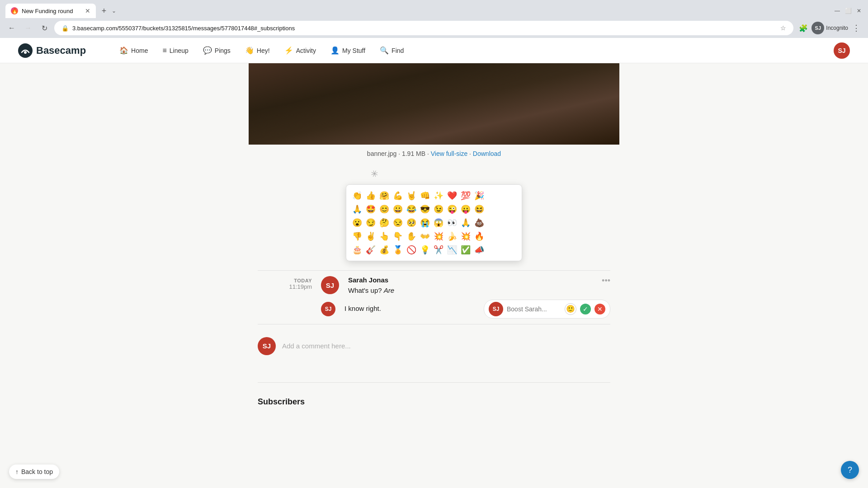 This screenshot has height=488, width=868. Describe the element at coordinates (425, 196) in the screenshot. I see `emoji-fist: 👊` at that location.